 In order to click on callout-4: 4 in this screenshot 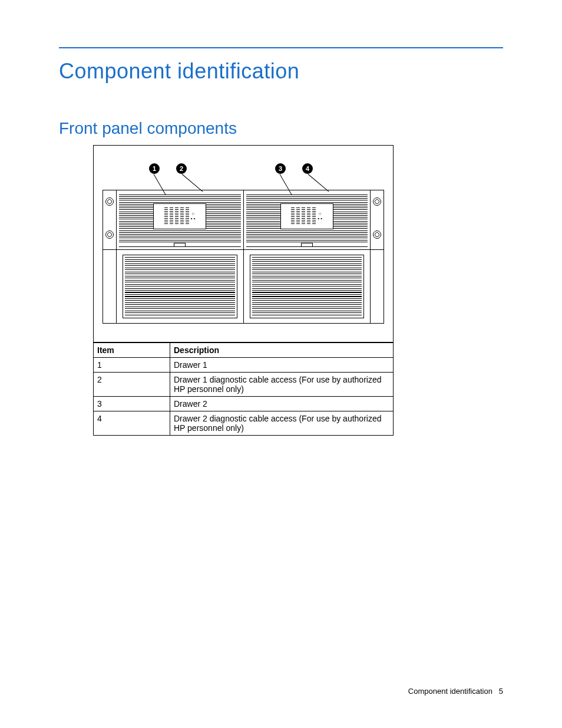, I will do `click(308, 169)`.